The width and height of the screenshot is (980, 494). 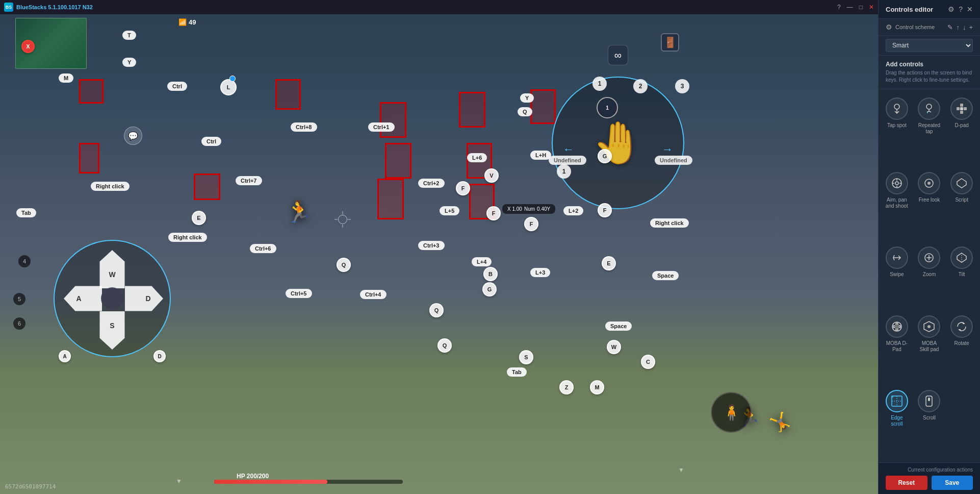 What do you see at coordinates (962, 204) in the screenshot?
I see `ctrl-script: Script` at bounding box center [962, 204].